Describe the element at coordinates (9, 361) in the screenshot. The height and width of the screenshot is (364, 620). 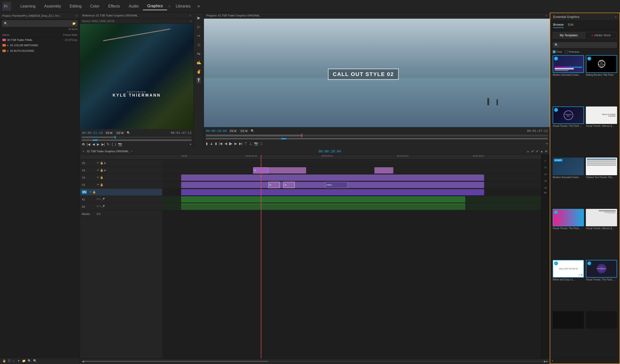
I see `project-list-btn: ☰` at that location.